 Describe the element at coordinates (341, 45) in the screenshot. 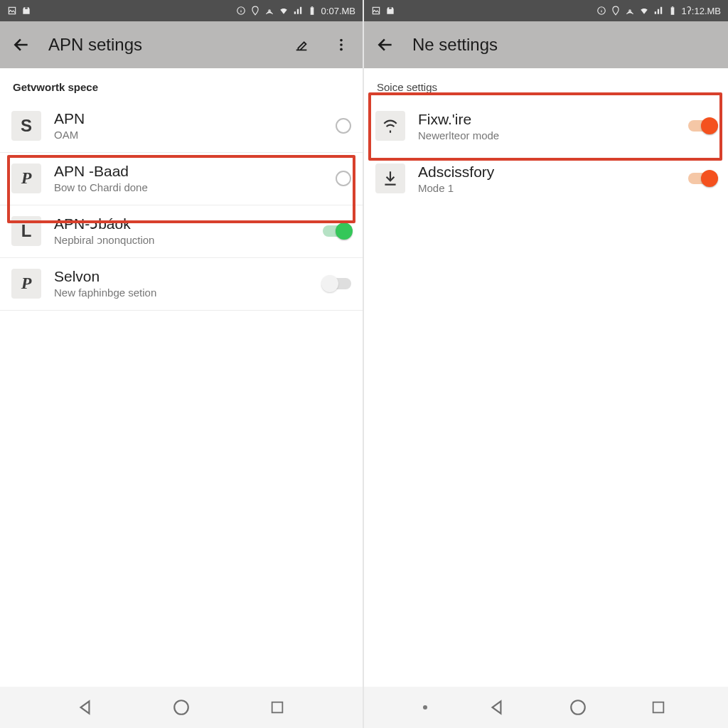

I see `more-vert-icon` at that location.